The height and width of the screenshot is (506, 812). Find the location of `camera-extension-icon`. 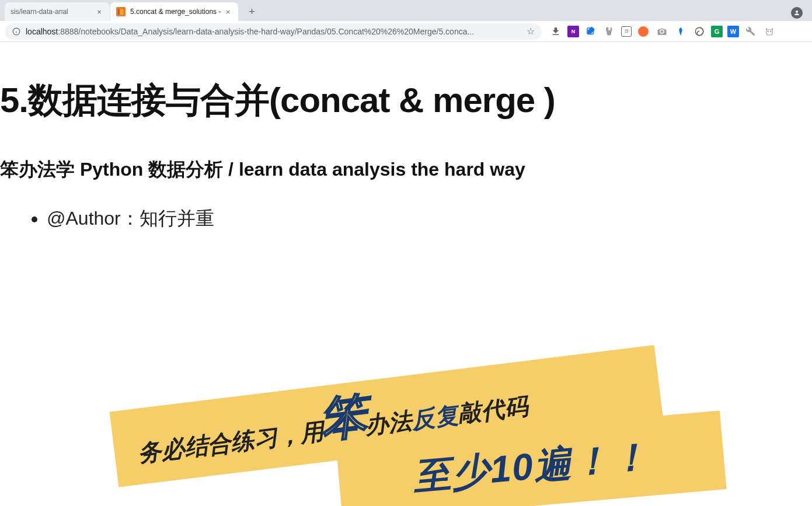

camera-extension-icon is located at coordinates (662, 32).